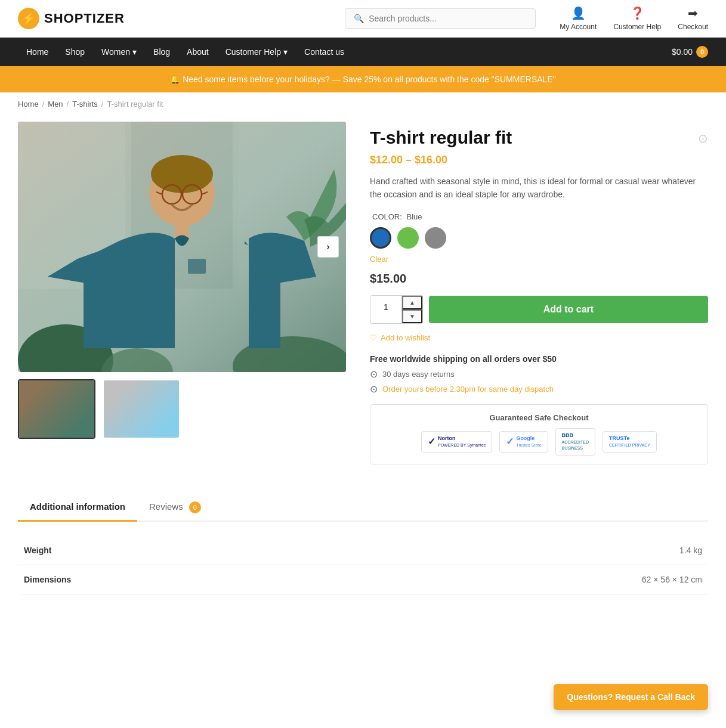  Describe the element at coordinates (539, 442) in the screenshot. I see `trust-badges: ✓ NortonPOWERED BY Symantec ✓ GoogleTrus…` at that location.